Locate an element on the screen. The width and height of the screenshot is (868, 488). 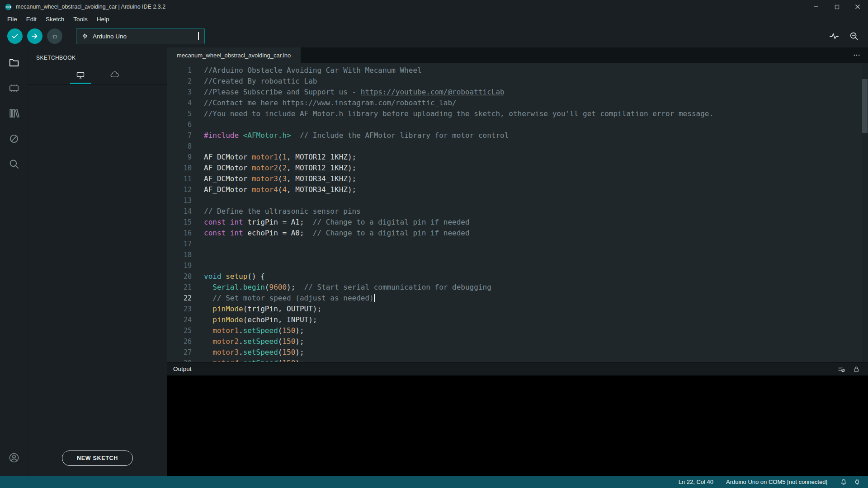
line-number: 26 is located at coordinates (179, 342).